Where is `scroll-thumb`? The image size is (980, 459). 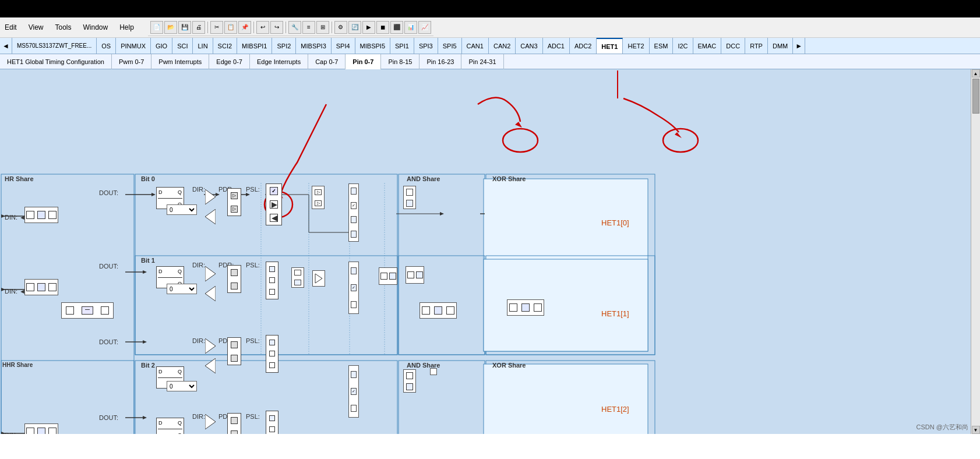
scroll-thumb is located at coordinates (976, 96).